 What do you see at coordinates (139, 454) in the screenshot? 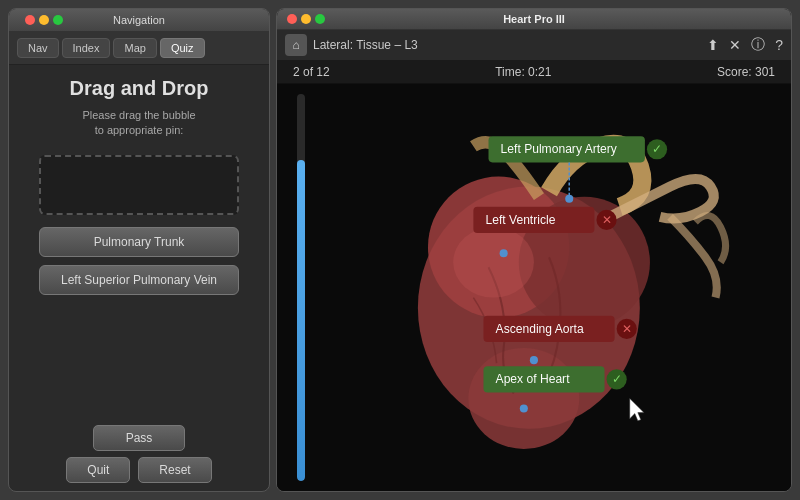
I see `bottom-buttons: Pass Quit Reset` at bounding box center [139, 454].